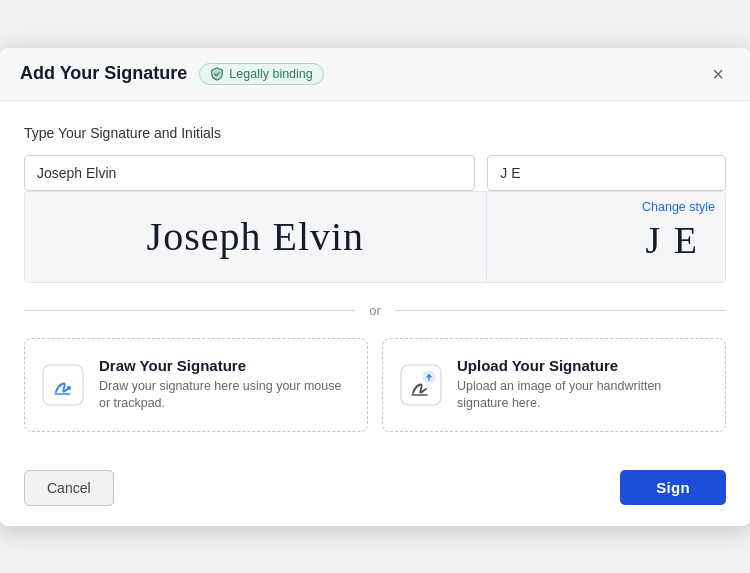  I want to click on initials-preview: Change style J E, so click(606, 237).